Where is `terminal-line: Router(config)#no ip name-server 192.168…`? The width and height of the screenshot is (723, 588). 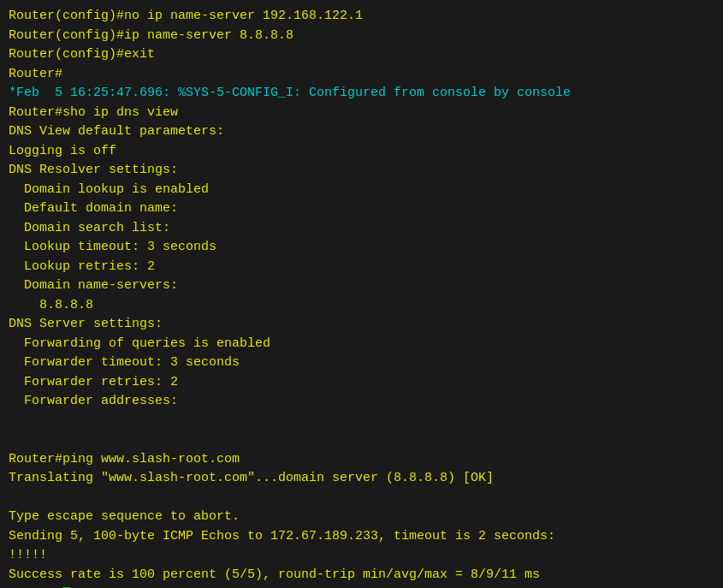 terminal-line: Router(config)#no ip name-server 192.168… is located at coordinates (361, 17).